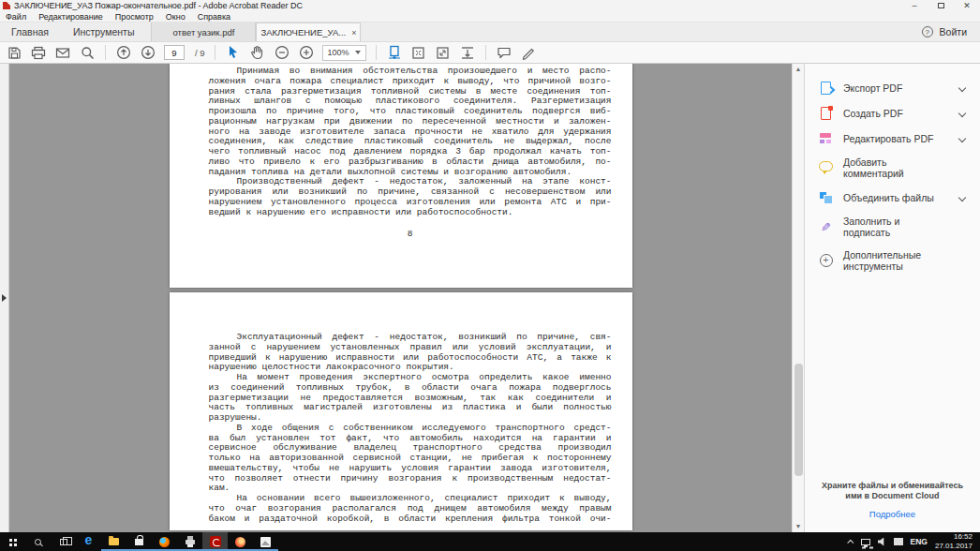 Image resolution: width=980 pixels, height=551 pixels. I want to click on scroll-down-icon: ▼, so click(798, 527).